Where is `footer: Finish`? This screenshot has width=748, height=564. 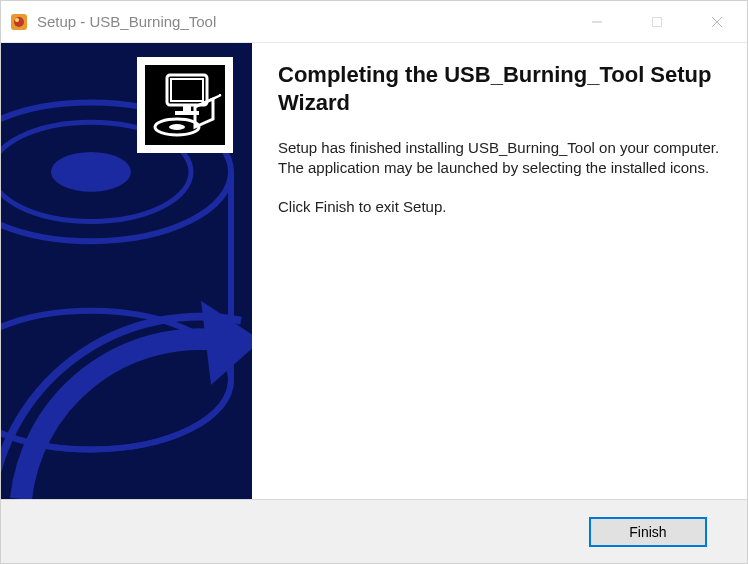
footer: Finish is located at coordinates (374, 531).